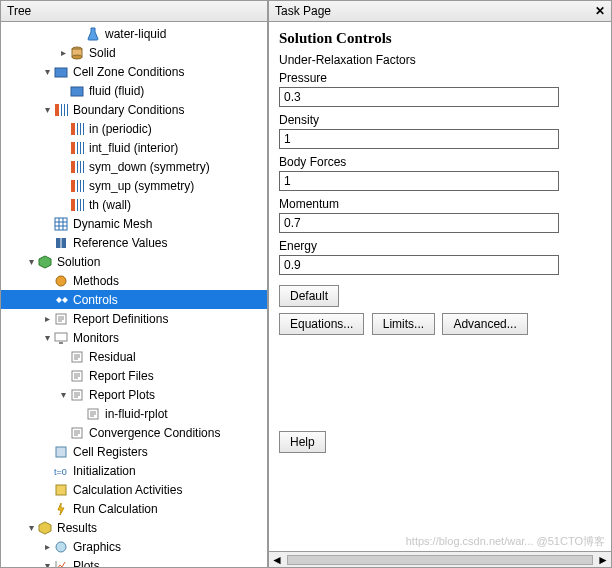 The width and height of the screenshot is (612, 568). What do you see at coordinates (61, 471) in the screenshot?
I see `init-icon: t=0` at bounding box center [61, 471].